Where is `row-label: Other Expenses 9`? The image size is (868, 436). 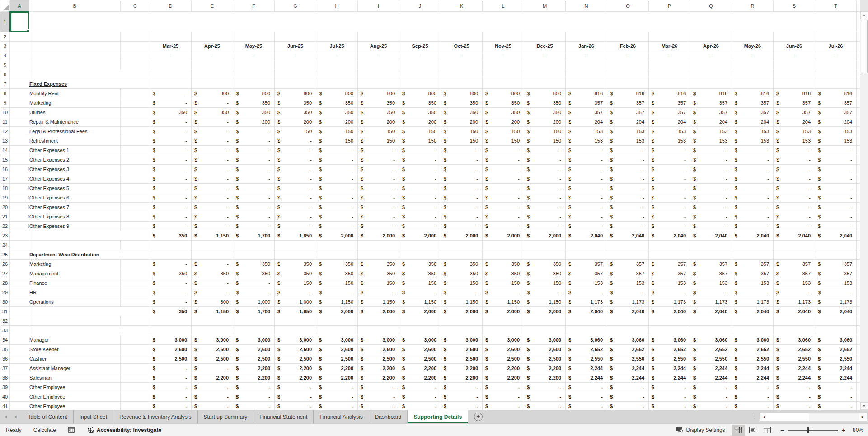
row-label: Other Expenses 9 is located at coordinates (75, 227).